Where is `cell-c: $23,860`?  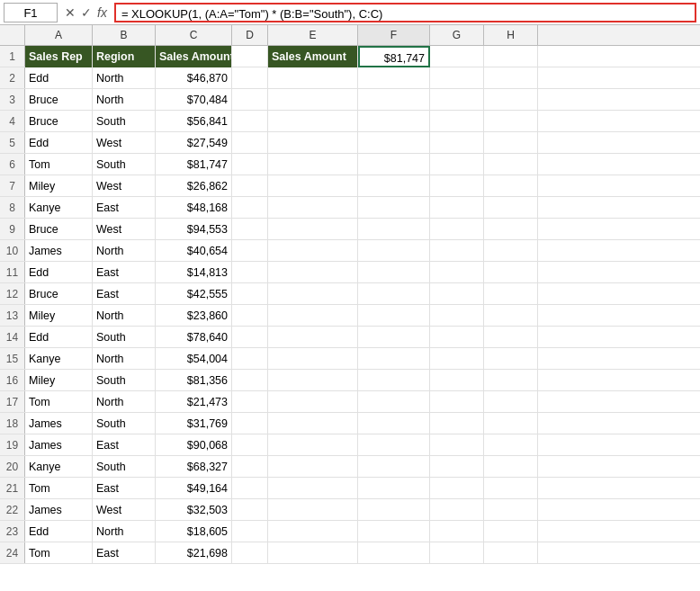 cell-c: $23,860 is located at coordinates (194, 316).